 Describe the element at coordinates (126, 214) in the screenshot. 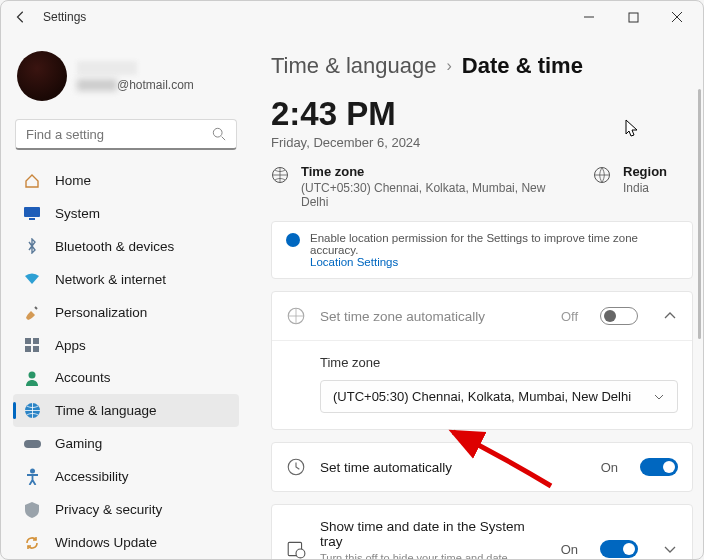

I see `sidebar-item-system: System` at that location.